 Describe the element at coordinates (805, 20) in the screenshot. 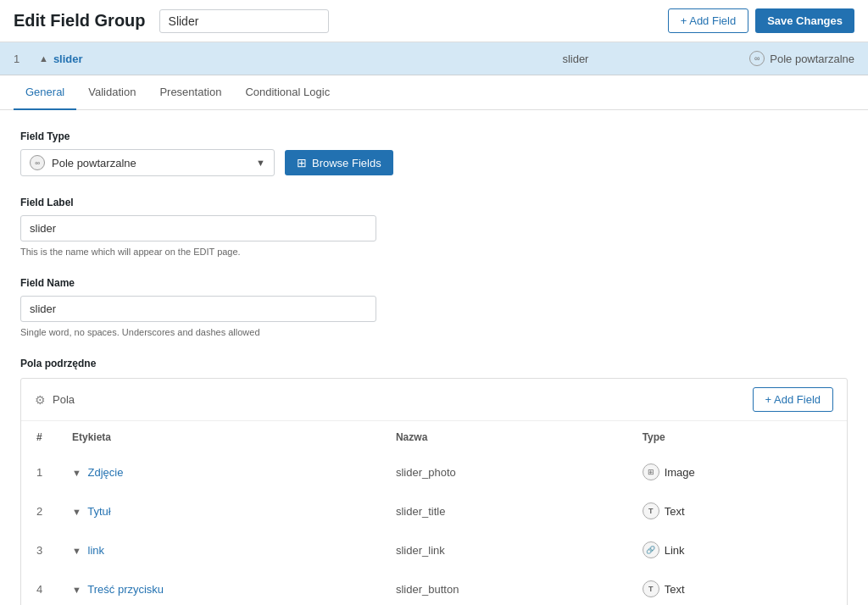

I see `save-changes-button: Save Changes` at that location.